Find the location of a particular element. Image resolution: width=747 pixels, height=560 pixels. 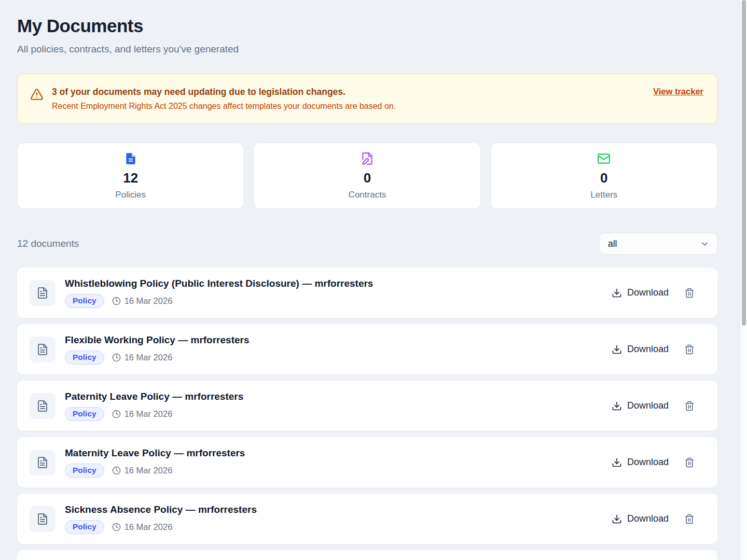

document-title: Maternity Leave Policy — mrforresters is located at coordinates (338, 453).